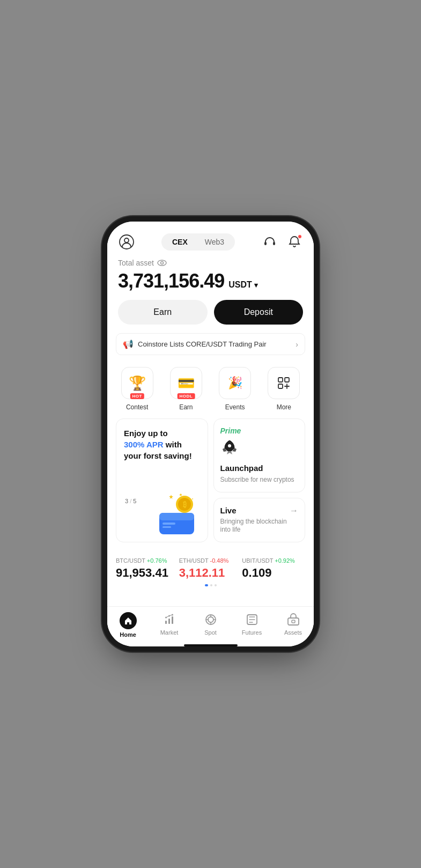  What do you see at coordinates (210, 572) in the screenshot?
I see `ticker-section: BTC/USDT +0.76% 91,953.41 ETH/USDT -0.48…` at bounding box center [210, 572].